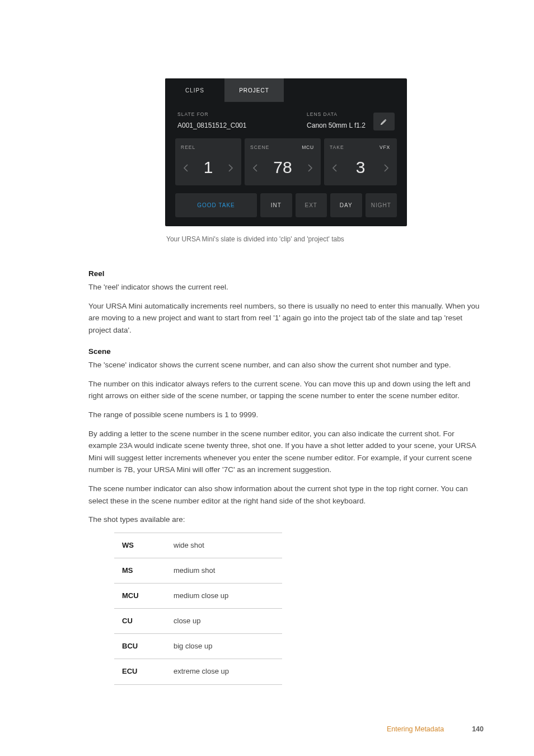 This screenshot has width=534, height=756. Describe the element at coordinates (283, 162) in the screenshot. I see `scene-counter: SCENE MCU 78` at that location.